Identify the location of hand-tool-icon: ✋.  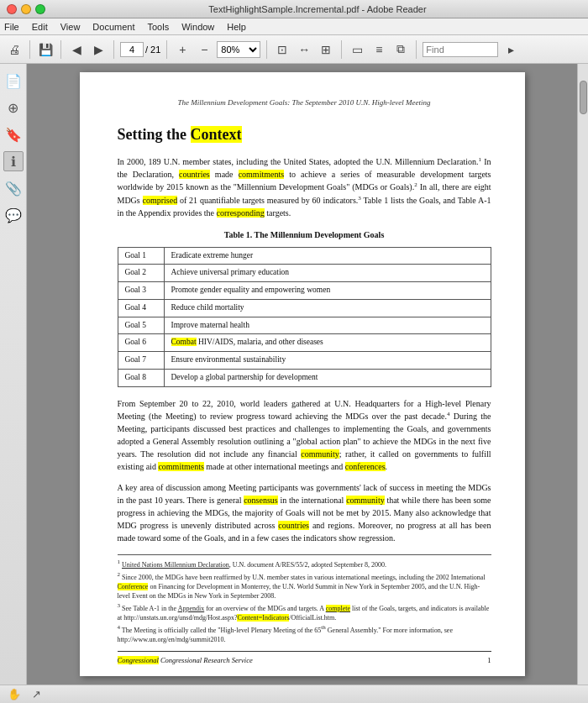
(14, 695).